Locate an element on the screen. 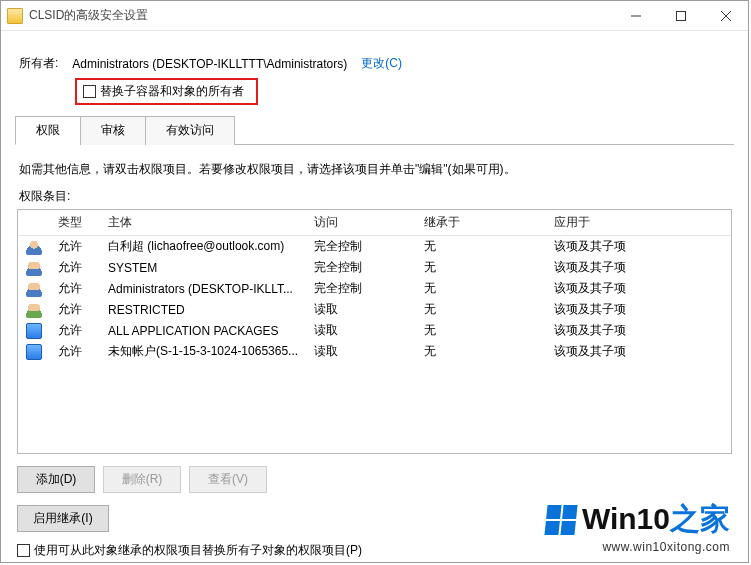  replace-owner-label: 替换子容器和对象的所有者 is located at coordinates (172, 92).